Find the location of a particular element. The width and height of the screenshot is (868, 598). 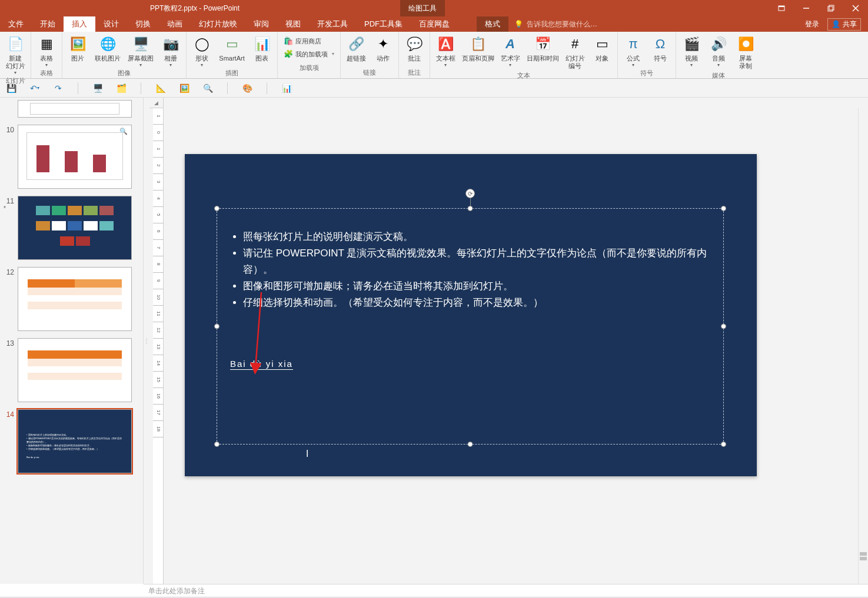

slidenum-button: #幻灯片 编号 is located at coordinates (575, 52).